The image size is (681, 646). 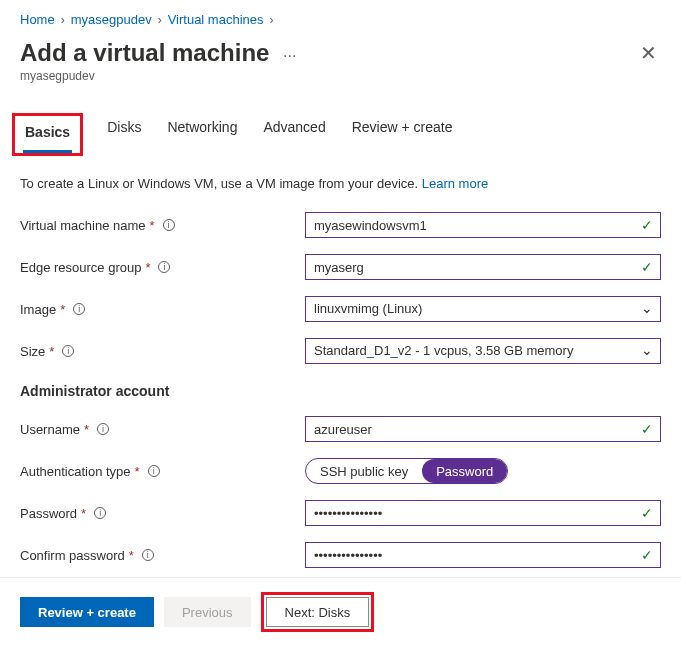 What do you see at coordinates (340, 134) in the screenshot?
I see `tab-bar: Basics Disks Networking Advanced Review …` at bounding box center [340, 134].